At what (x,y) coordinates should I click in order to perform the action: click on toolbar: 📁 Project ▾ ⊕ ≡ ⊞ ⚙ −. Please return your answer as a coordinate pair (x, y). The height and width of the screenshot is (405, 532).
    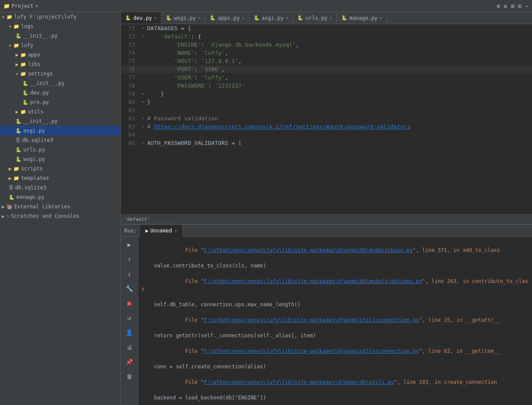
    Looking at the image, I should click on (266, 6).